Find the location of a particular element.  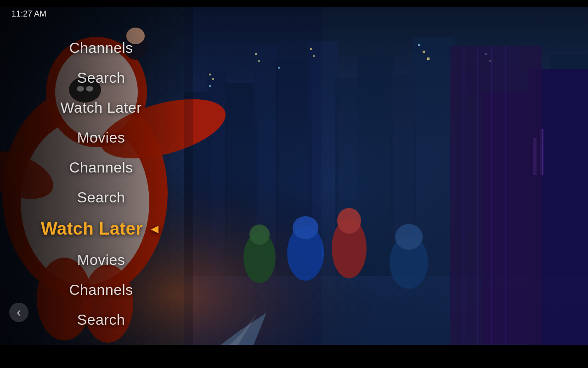

menu-label-watchlater-1: Watch Later is located at coordinates (101, 108).